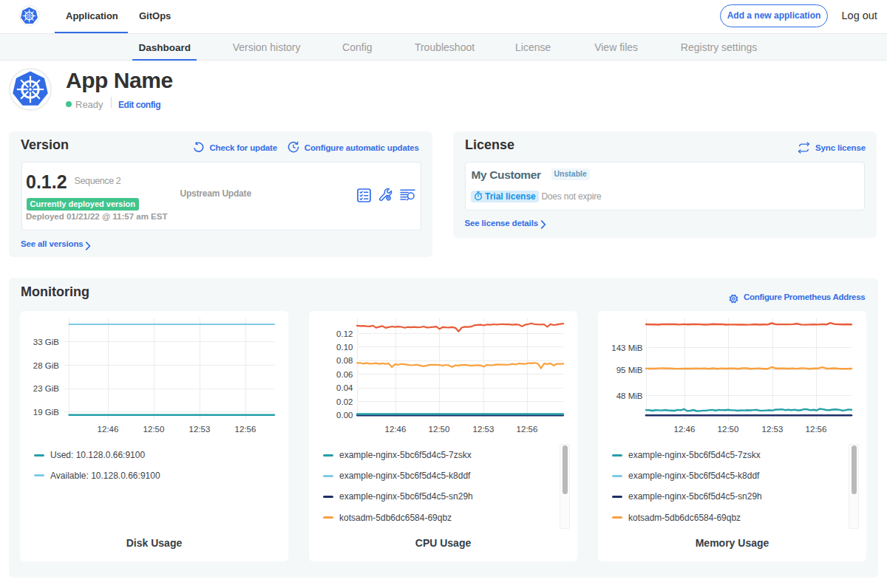 The image size is (887, 588). Describe the element at coordinates (46, 366) in the screenshot. I see `svg-text: 28 GiB` at that location.